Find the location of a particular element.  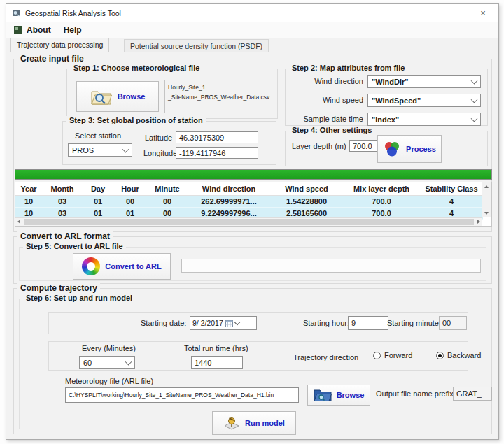

cell: 03 is located at coordinates (62, 201).